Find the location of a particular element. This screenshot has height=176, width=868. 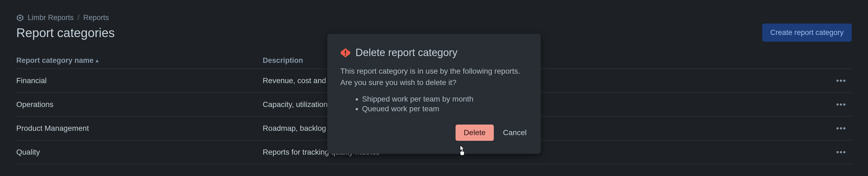

cell-name: Quality is located at coordinates (140, 152).